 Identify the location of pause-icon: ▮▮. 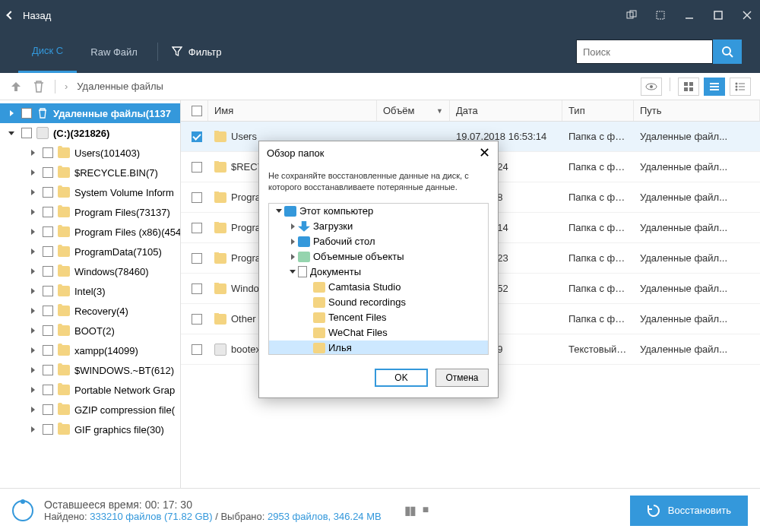
(410, 511).